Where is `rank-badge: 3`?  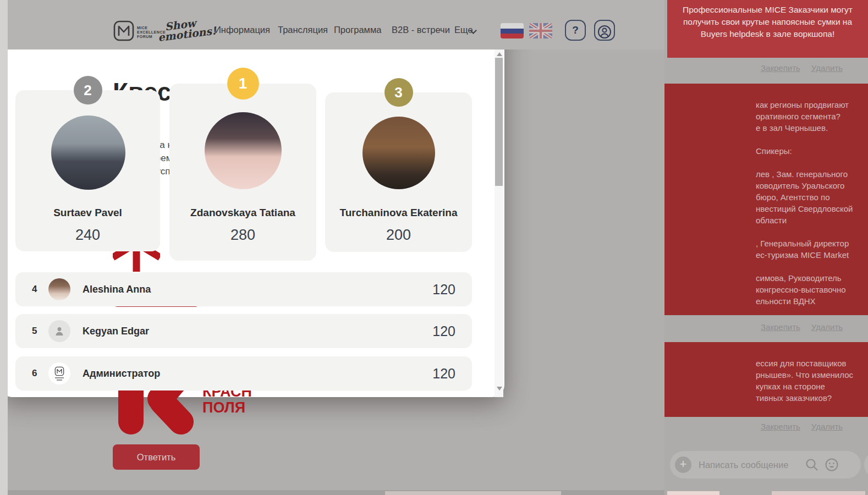 rank-badge: 3 is located at coordinates (399, 92).